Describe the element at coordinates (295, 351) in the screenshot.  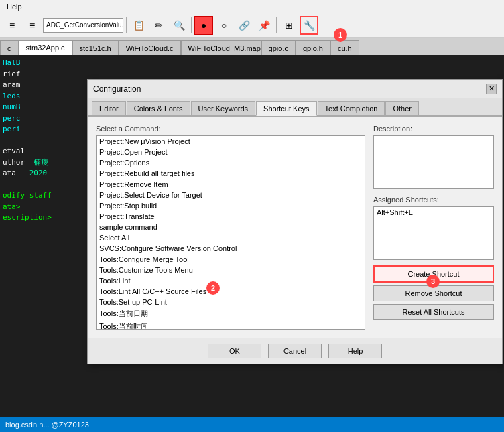
I see `dialog-footer: OK Cancel Help` at that location.